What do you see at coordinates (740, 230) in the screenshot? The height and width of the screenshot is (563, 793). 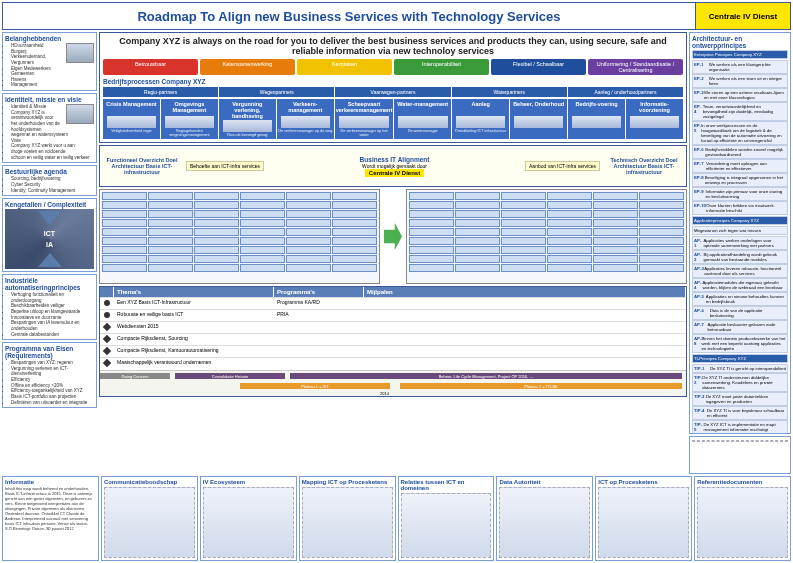 I see `section-sub: Megewarum zich tegen wat missen` at bounding box center [740, 230].